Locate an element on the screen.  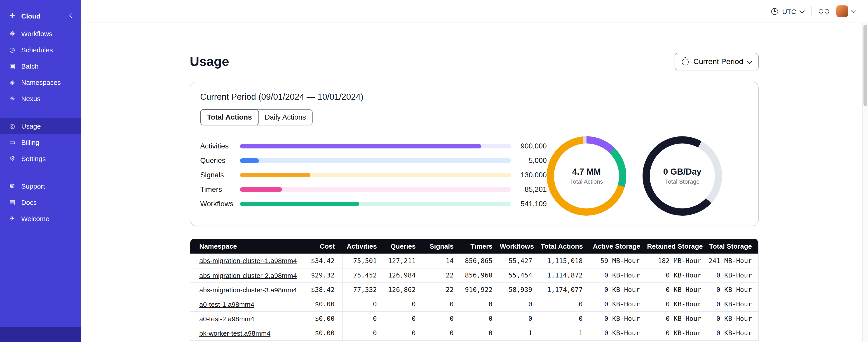
sidebar-item: ❋ Workflows is located at coordinates (40, 33).